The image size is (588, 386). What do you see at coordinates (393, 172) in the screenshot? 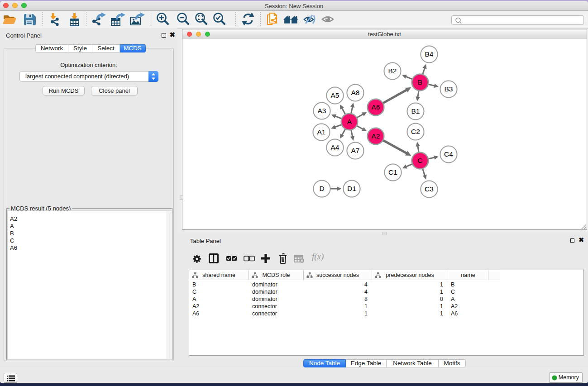
I see `svg-text: C1` at bounding box center [393, 172].